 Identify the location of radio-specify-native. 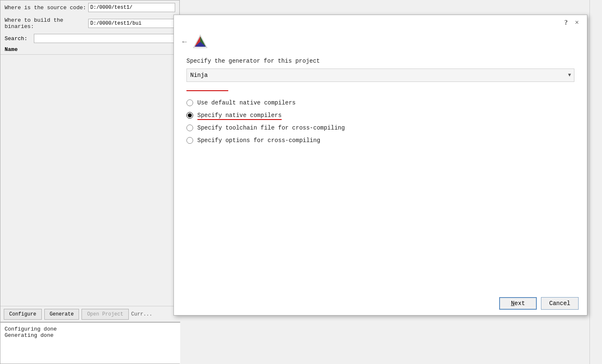
(190, 115).